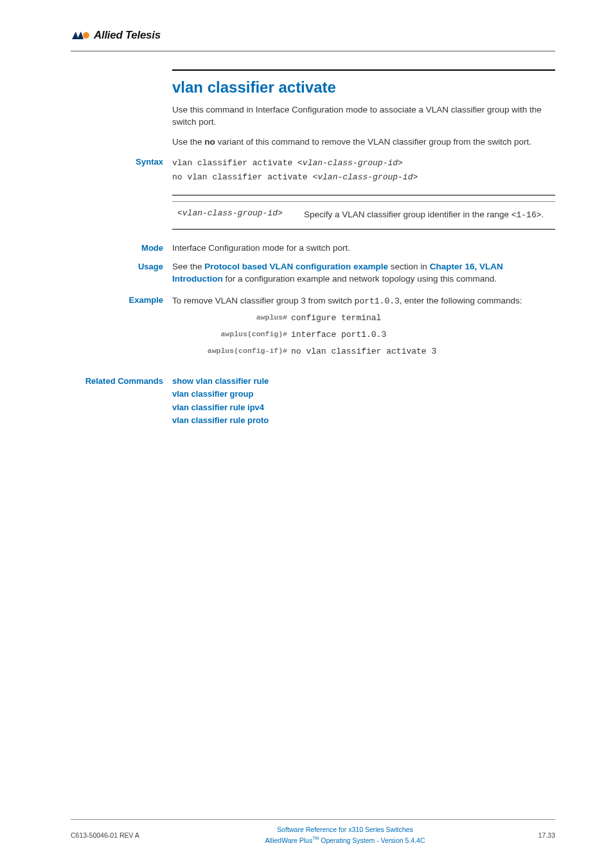  Describe the element at coordinates (364, 273) in the screenshot. I see `usage-row: Usage See the Protocol based VLAN config…` at that location.